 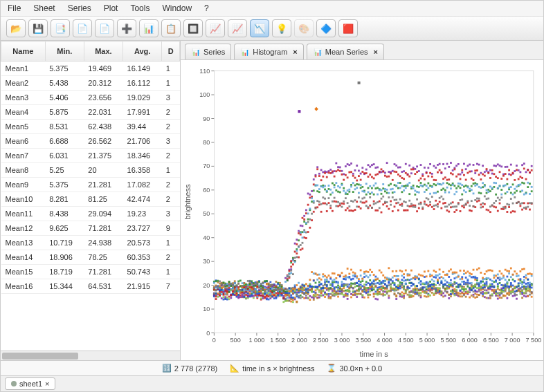 I want to click on table-row: Mean45.87522.03117.9912, so click(x=91, y=112).